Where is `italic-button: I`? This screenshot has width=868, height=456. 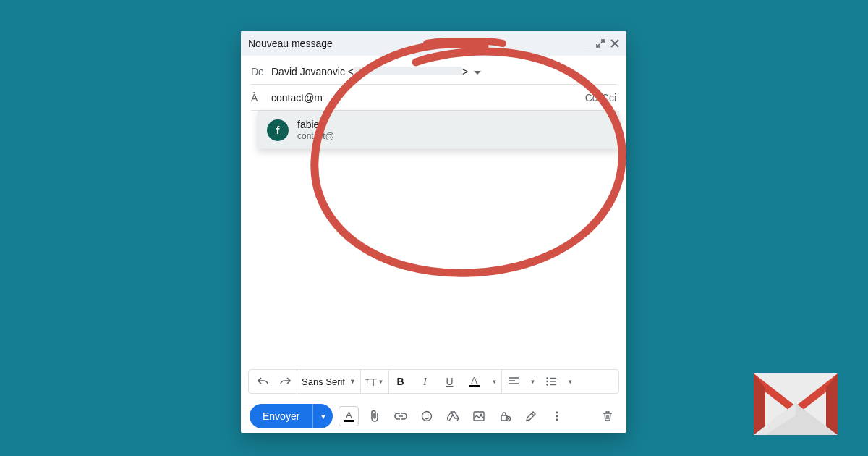
italic-button: I is located at coordinates (425, 381).